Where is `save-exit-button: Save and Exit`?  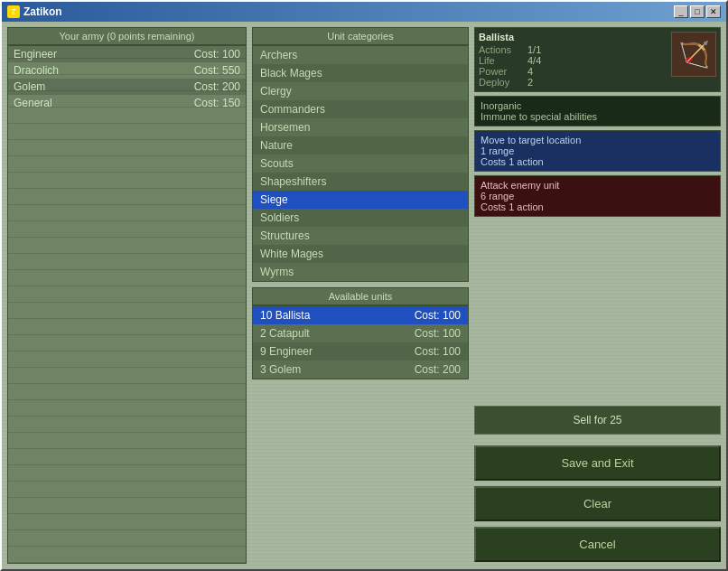 save-exit-button: Save and Exit is located at coordinates (598, 463).